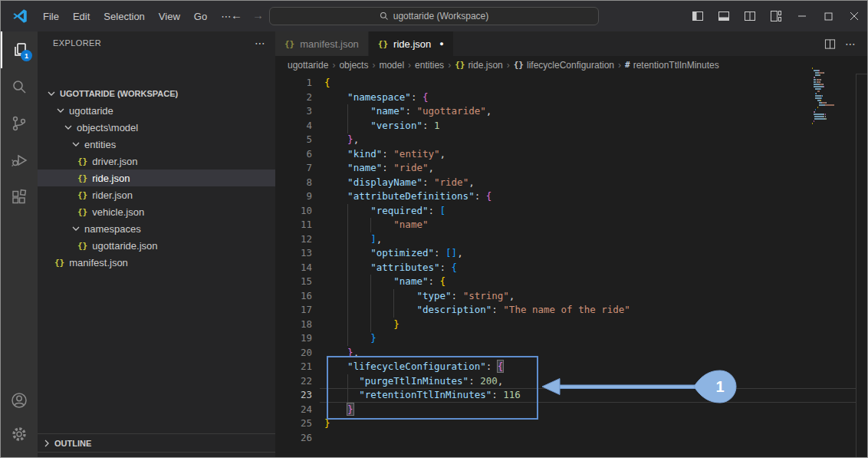 This screenshot has width=868, height=461. Describe the element at coordinates (429, 65) in the screenshot. I see `breadcrumb-item-entities: entities` at that location.